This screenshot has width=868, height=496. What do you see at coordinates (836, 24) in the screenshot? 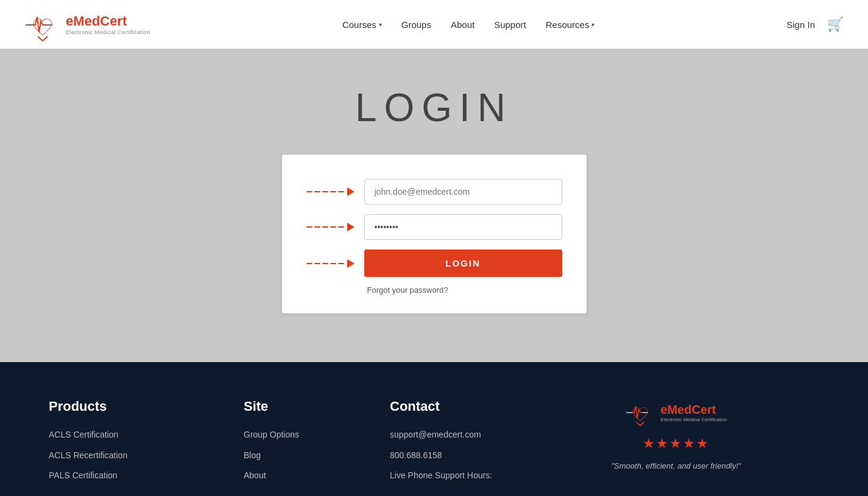
I see `cart-icon: 🛒` at bounding box center [836, 24].